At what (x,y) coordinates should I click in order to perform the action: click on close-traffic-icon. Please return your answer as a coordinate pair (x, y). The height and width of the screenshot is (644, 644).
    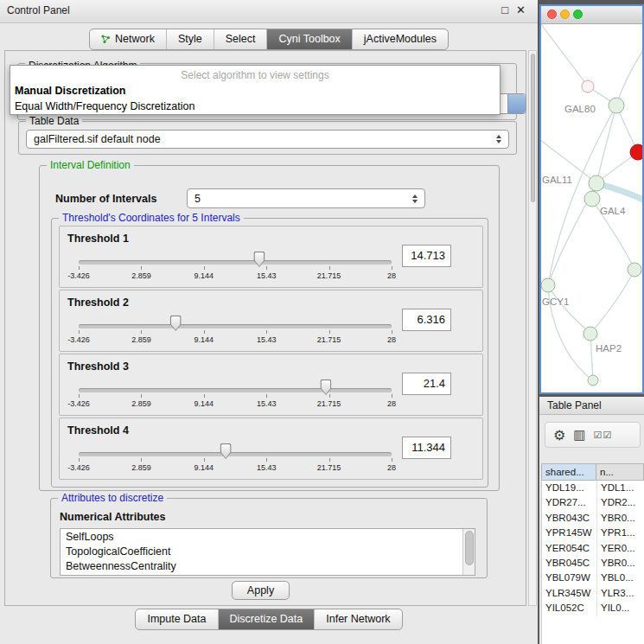
    Looking at the image, I should click on (552, 14).